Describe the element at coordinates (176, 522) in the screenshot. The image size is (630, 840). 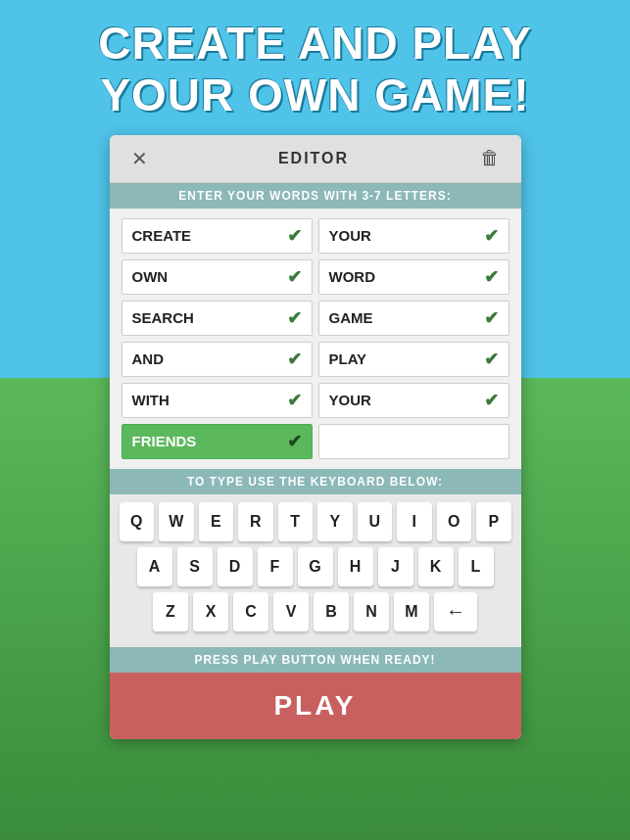
I see `key-w: W` at that location.